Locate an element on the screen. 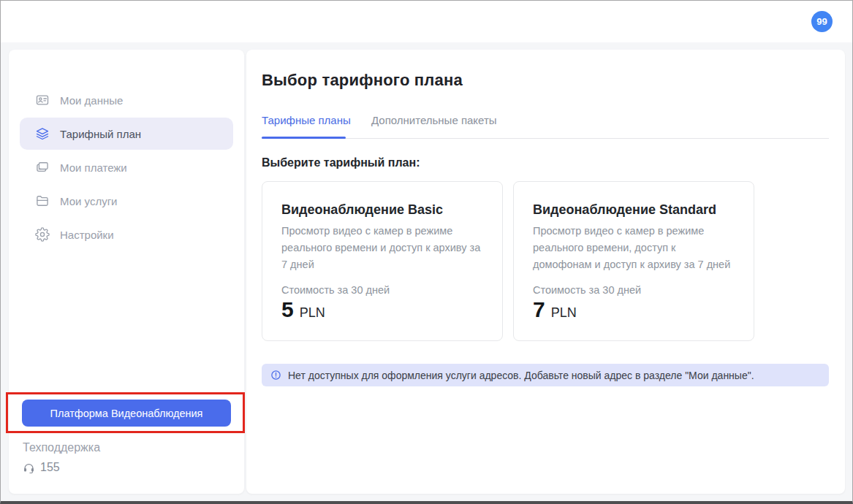 This screenshot has width=853, height=504. page-title: Выбор тарифного плана is located at coordinates (363, 80).